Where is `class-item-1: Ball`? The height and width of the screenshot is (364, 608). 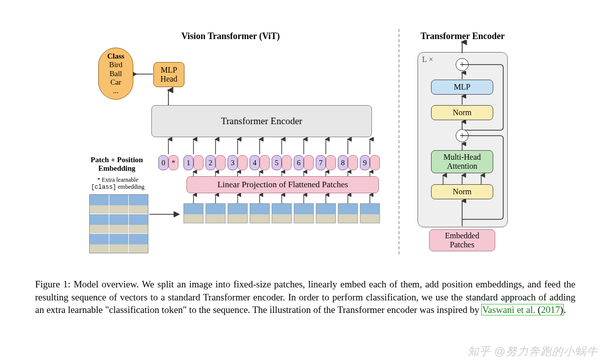 class-item-1: Ball is located at coordinates (116, 74).